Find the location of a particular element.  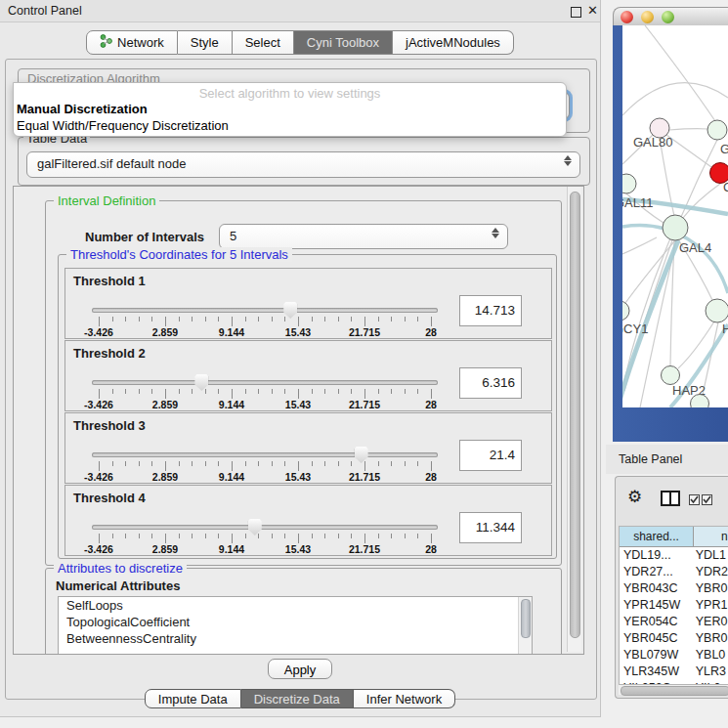

list-item: BetweennessCentrality is located at coordinates (295, 639).